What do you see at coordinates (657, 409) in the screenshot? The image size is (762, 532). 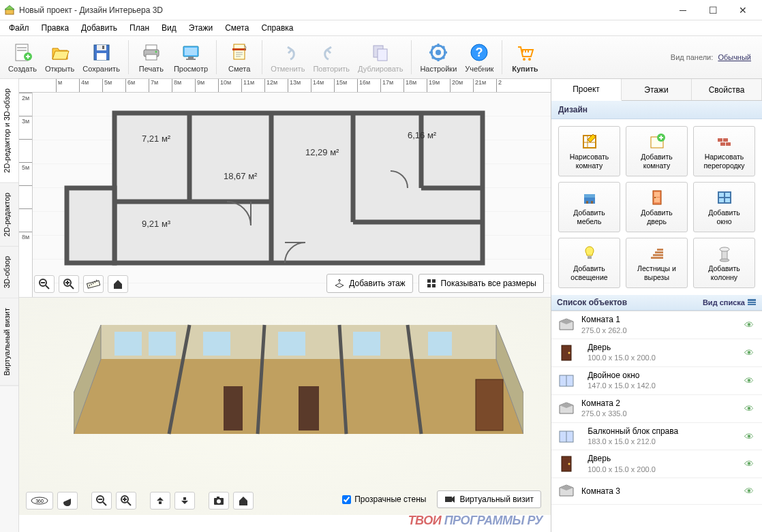 I see `object-item-3: Комната 2275.0 x 335.0👁` at bounding box center [657, 409].